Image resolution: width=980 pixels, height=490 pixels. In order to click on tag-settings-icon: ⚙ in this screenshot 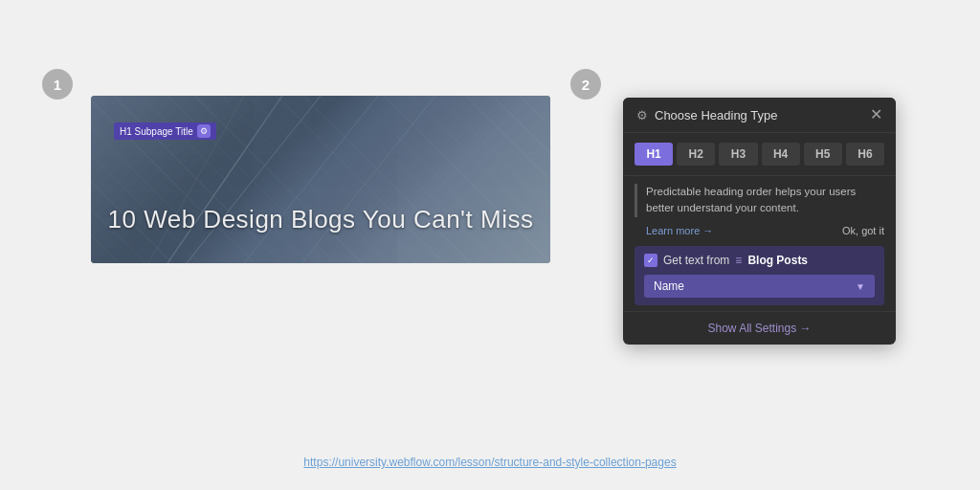, I will do `click(204, 131)`.